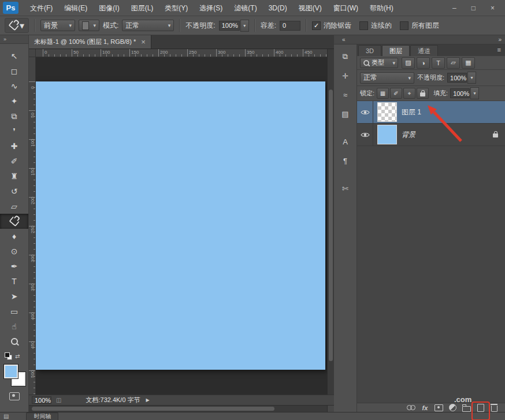 Image resolution: width=505 pixels, height=420 pixels. I want to click on all-layers-checkbox: 所有图层, so click(419, 25).